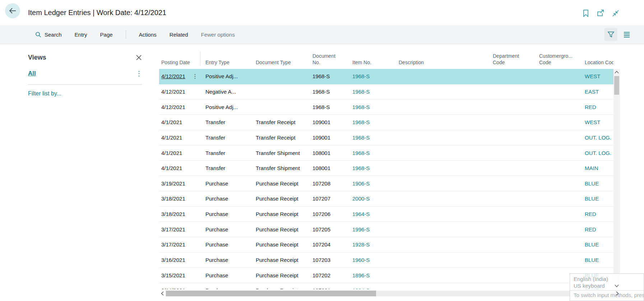  I want to click on column-header-item-no: Item No., so click(371, 62).